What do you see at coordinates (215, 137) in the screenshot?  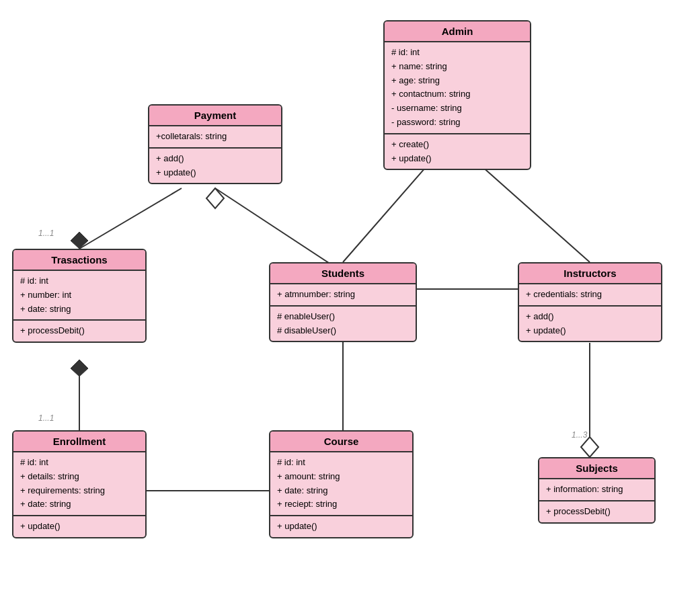 I see `payment-attributes: +colletarals: string` at bounding box center [215, 137].